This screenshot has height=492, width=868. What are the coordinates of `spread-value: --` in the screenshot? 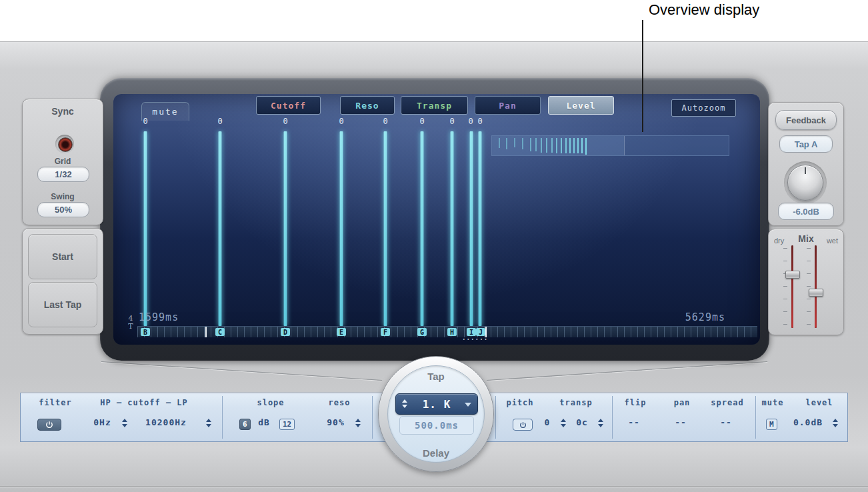 It's located at (726, 423).